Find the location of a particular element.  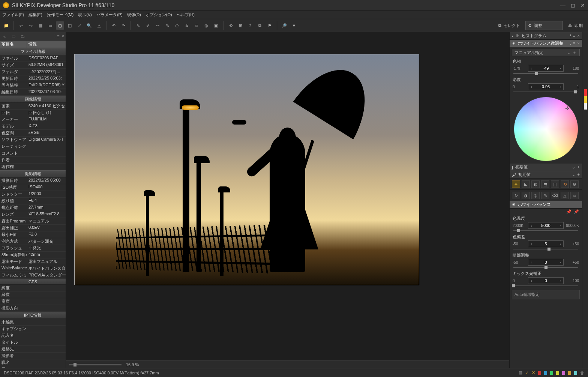

wb-header: ☀ ホワイトバランス is located at coordinates (546, 205).